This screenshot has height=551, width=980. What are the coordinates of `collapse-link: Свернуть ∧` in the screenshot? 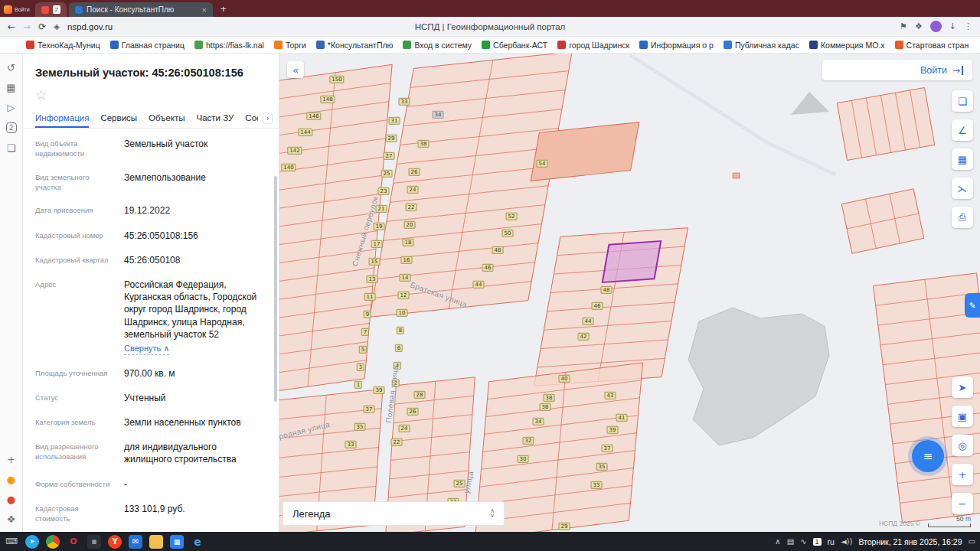 It's located at (147, 349).